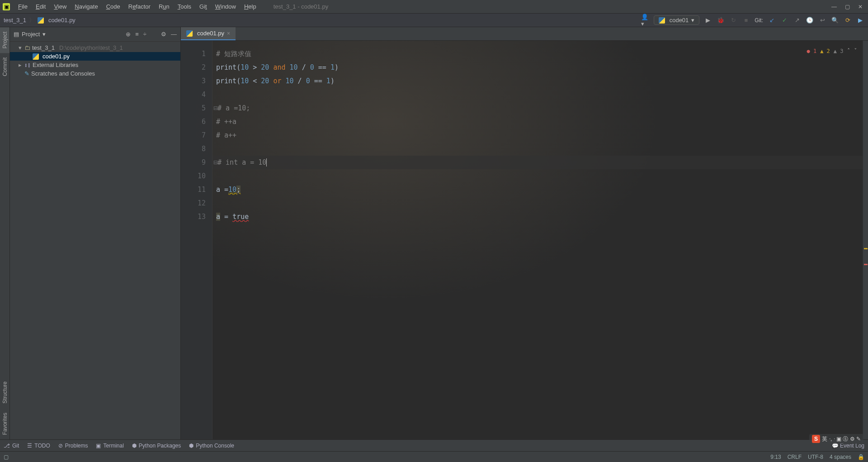  What do you see at coordinates (30, 446) in the screenshot?
I see `tool-icon: ☰` at bounding box center [30, 446].